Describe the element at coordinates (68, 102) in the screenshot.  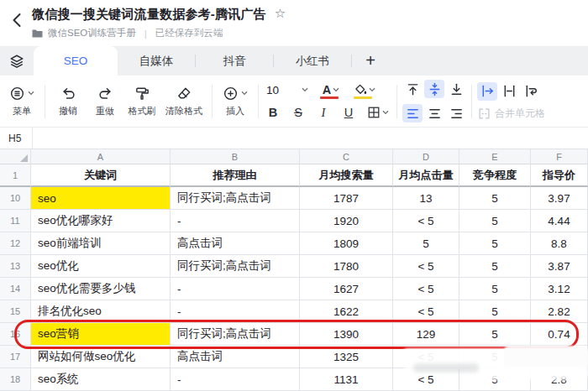
I see `undo-button: 撤销` at that location.